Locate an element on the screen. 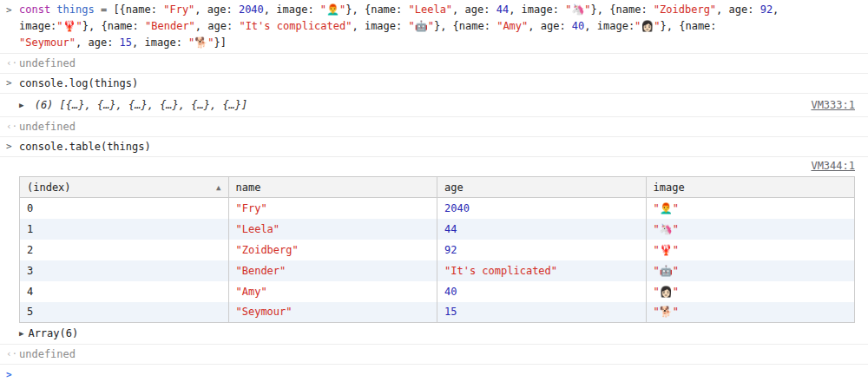 This screenshot has width=868, height=382. table-source-object: ▶Array(6) is located at coordinates (437, 332).